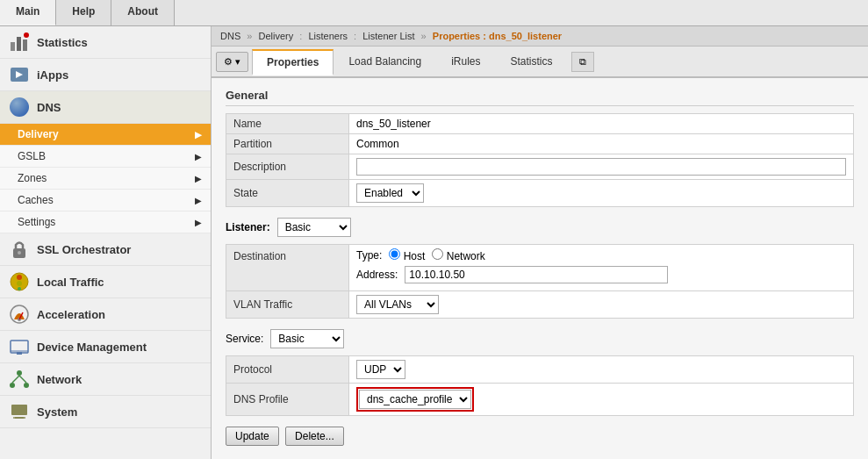  I want to click on network-icon, so click(19, 379).